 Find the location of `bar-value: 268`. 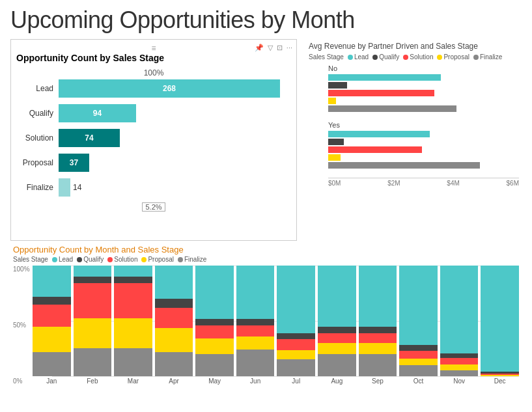

bar-value: 268 is located at coordinates (169, 89).